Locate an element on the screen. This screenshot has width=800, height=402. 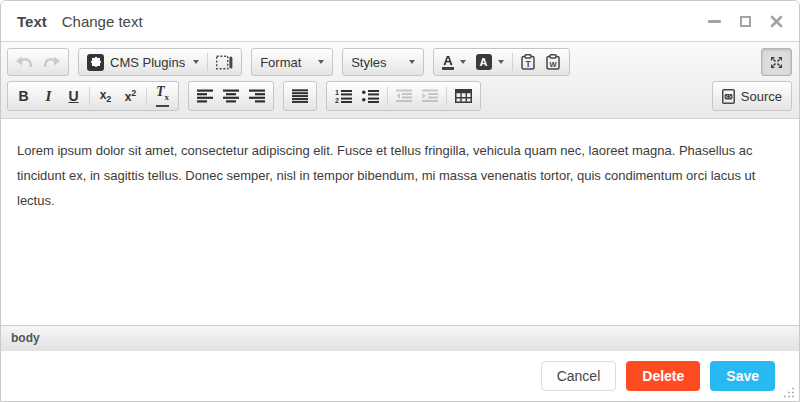
outdent-button is located at coordinates (404, 96).